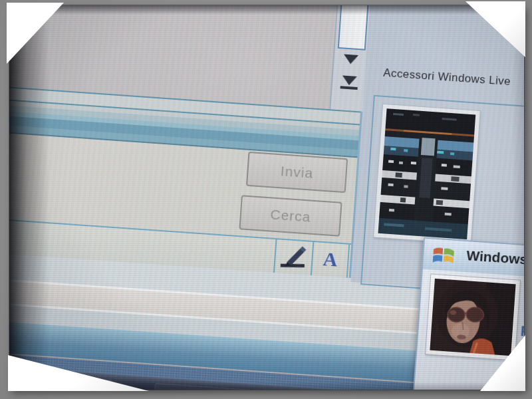  What do you see at coordinates (444, 255) in the screenshot?
I see `windows-flag-icon` at bounding box center [444, 255].